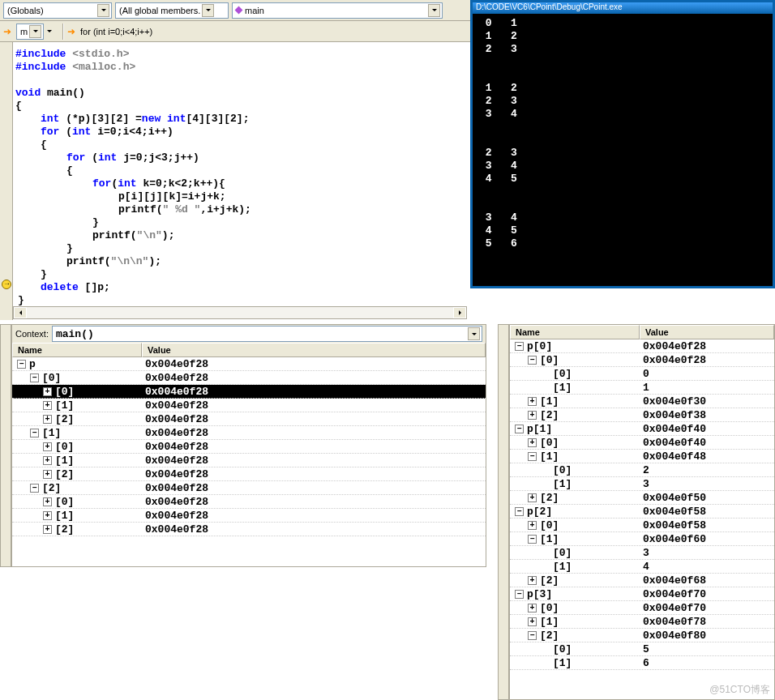  I want to click on tree-row: [0]3, so click(642, 553).